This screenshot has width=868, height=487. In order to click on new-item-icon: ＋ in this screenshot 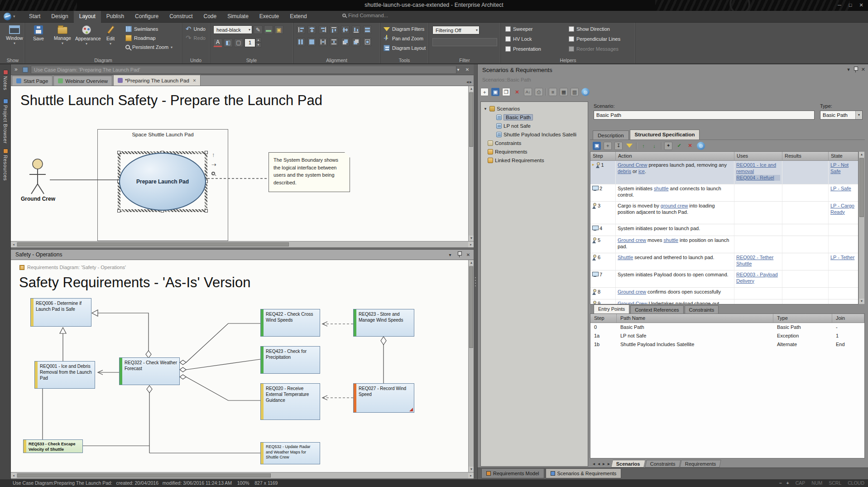, I will do `click(484, 92)`.